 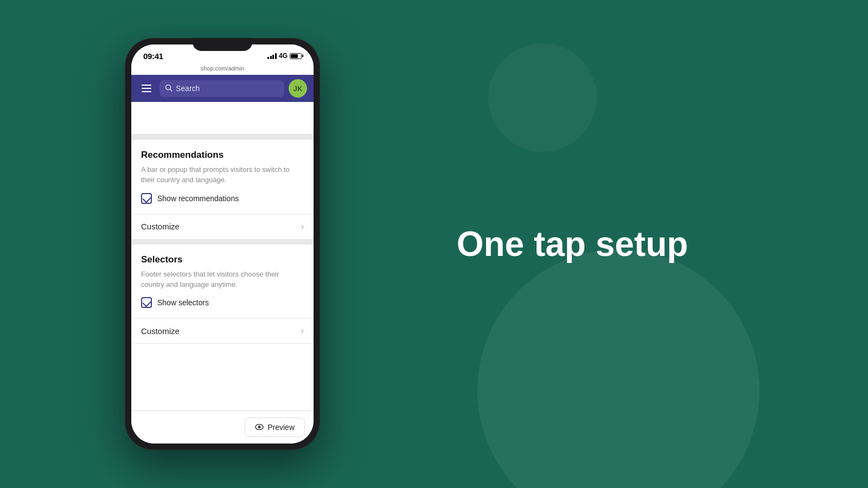 I want to click on recommendations-title: Recommendations, so click(x=222, y=155).